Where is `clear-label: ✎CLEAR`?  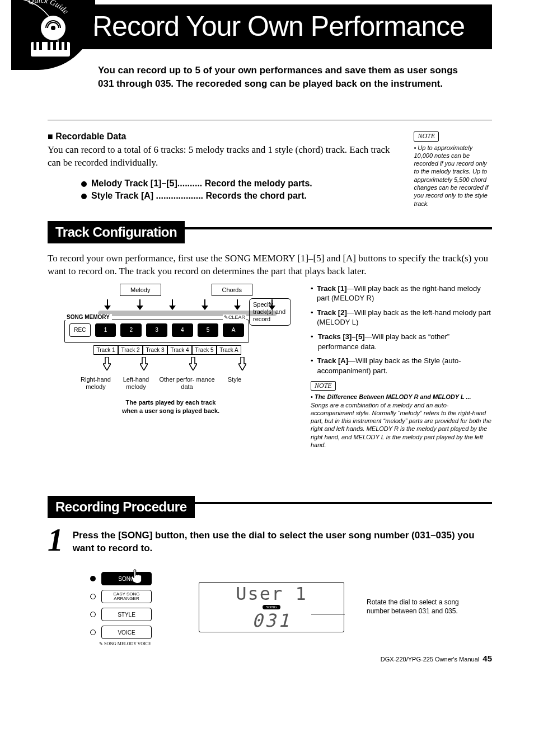
clear-label: ✎CLEAR is located at coordinates (235, 317).